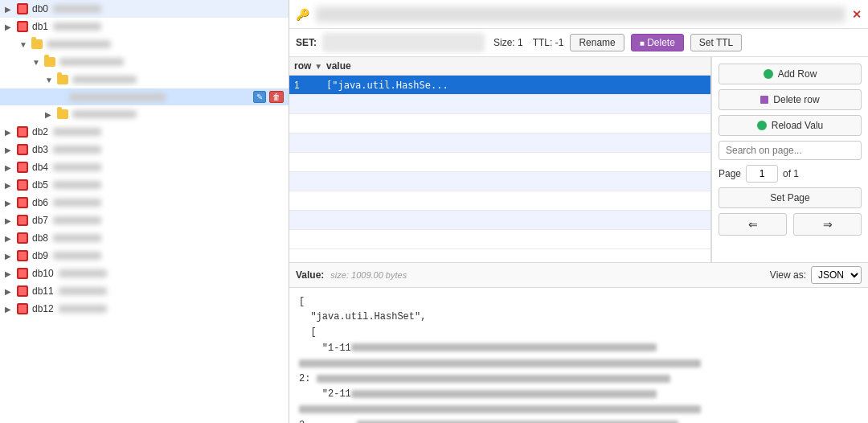 The width and height of the screenshot is (868, 423). Describe the element at coordinates (790, 125) in the screenshot. I see `reload-button: Reload Valu` at that location.